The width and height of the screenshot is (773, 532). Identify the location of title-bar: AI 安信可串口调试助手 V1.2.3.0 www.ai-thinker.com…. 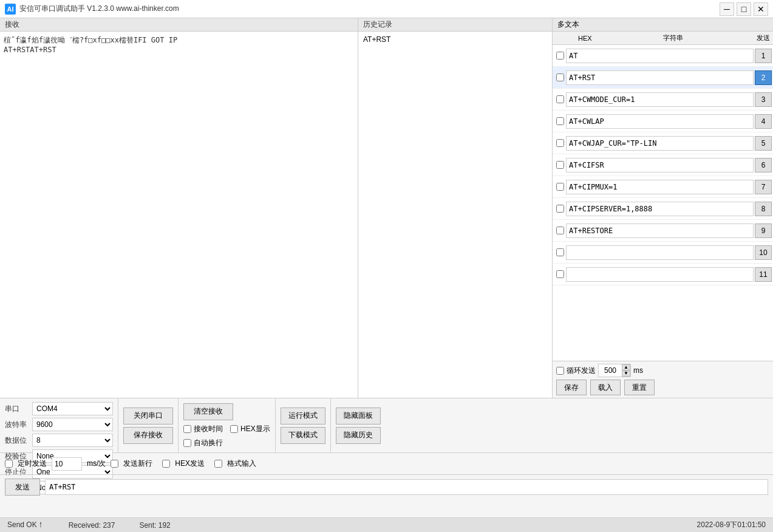
(386, 9).